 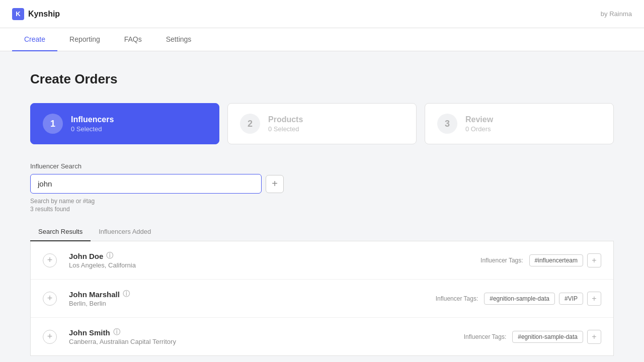 What do you see at coordinates (322, 188) in the screenshot?
I see `search-section: Influencer Search + Search by name or #t…` at bounding box center [322, 188].